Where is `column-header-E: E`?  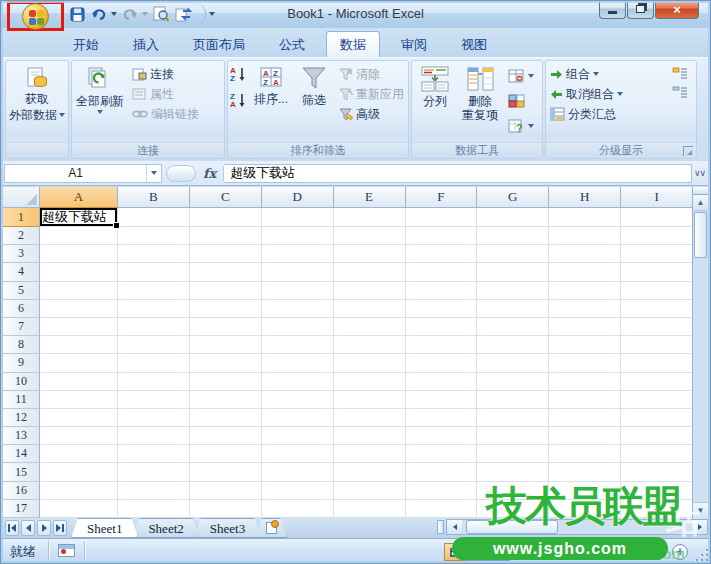
column-header-E: E is located at coordinates (370, 198).